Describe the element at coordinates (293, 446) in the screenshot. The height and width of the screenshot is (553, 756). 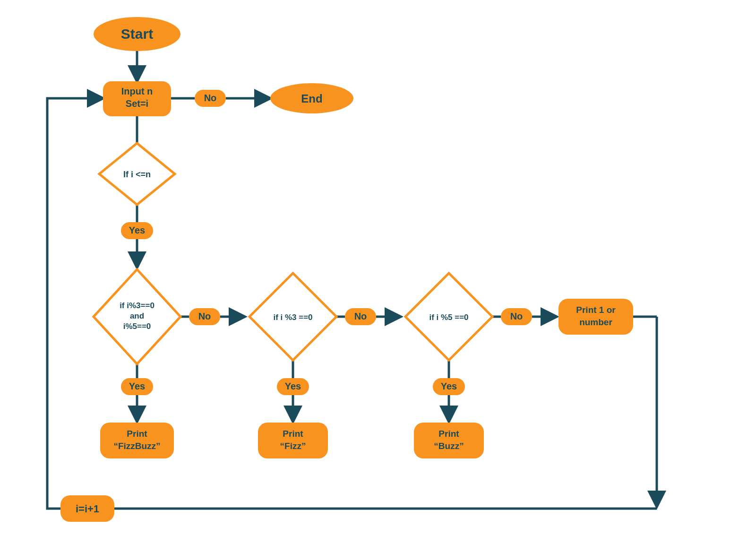
I see `print2-l2: “Fizz”` at that location.